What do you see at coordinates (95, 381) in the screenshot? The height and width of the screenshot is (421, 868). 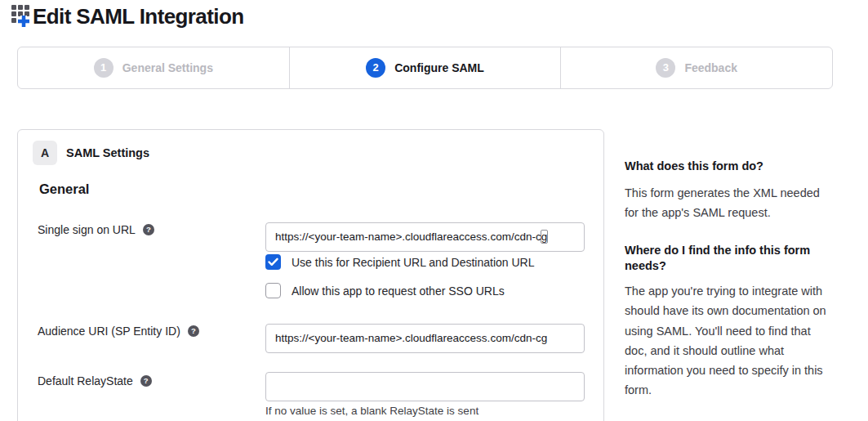 I see `default-relaystate-label: Default RelayState ?` at bounding box center [95, 381].